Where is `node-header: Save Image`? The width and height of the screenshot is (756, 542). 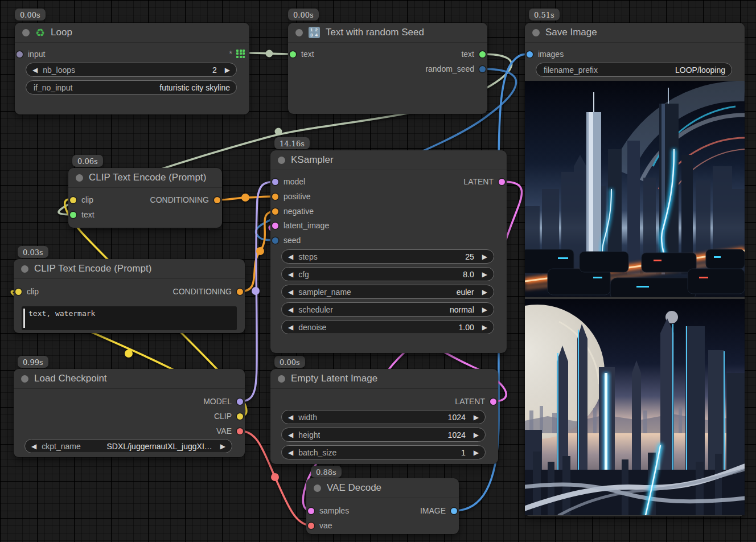 node-header: Save Image is located at coordinates (635, 33).